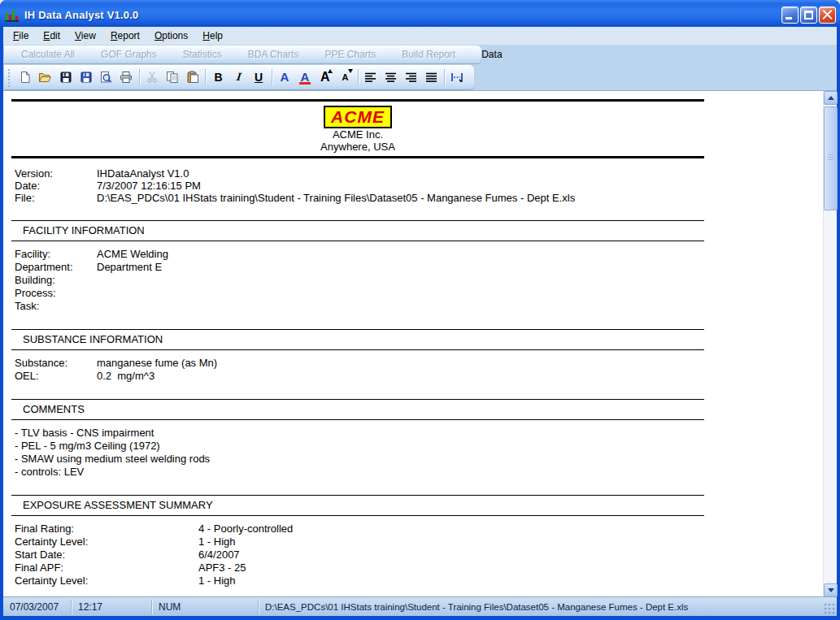  I want to click on menu-report: Report, so click(125, 36).